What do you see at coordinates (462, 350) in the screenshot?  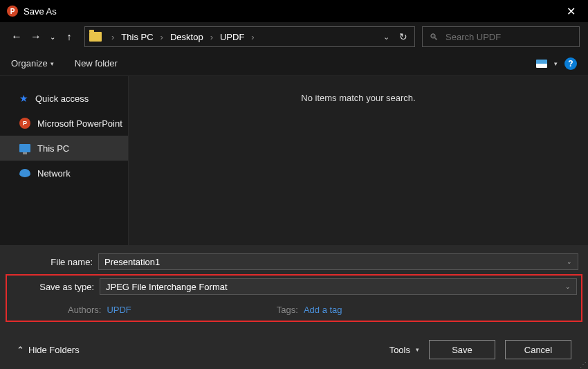 I see `save-button: Save` at bounding box center [462, 350].